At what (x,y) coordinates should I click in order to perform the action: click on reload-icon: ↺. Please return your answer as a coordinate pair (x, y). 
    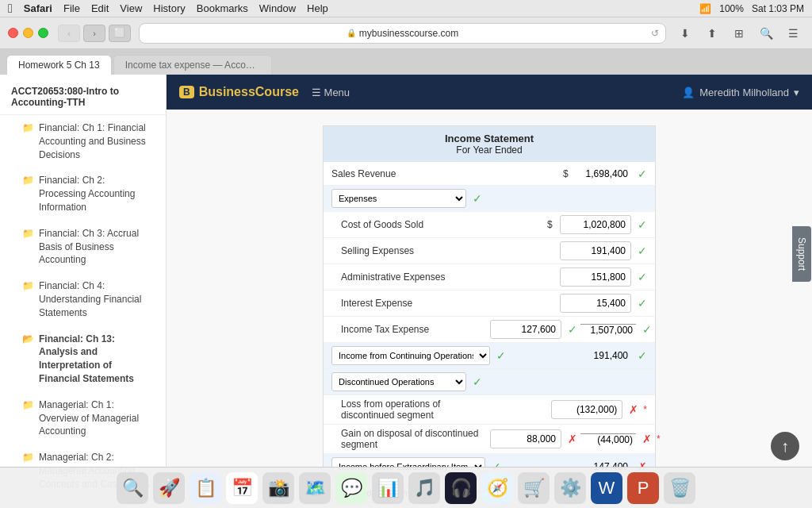
    Looking at the image, I should click on (655, 33).